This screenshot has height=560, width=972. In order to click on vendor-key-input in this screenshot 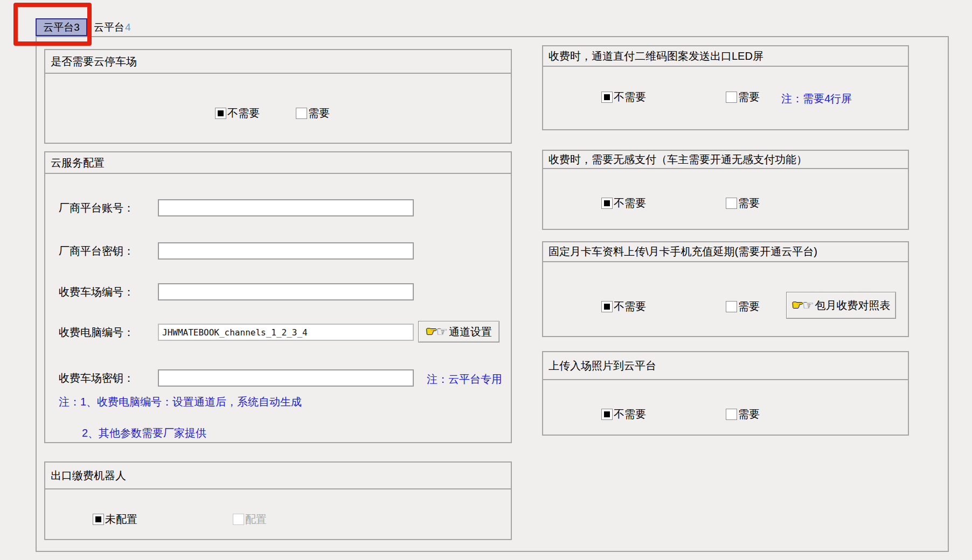, I will do `click(286, 251)`.